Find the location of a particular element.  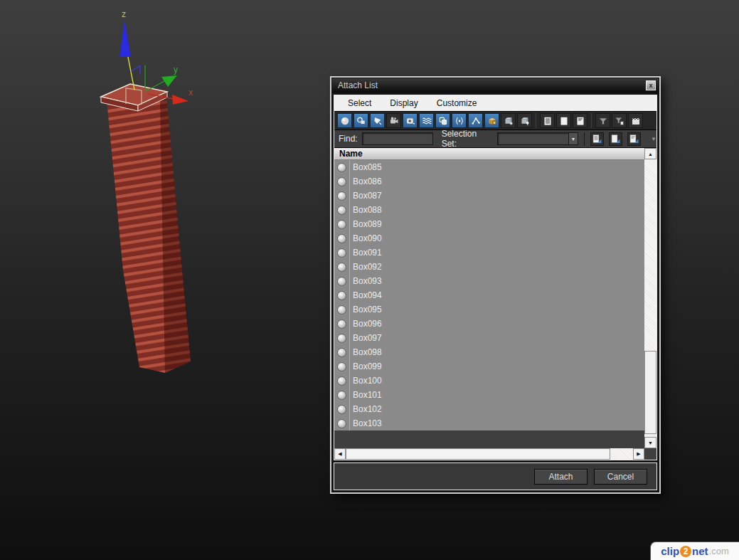

scroll-left-icon: ◀ is located at coordinates (340, 454).